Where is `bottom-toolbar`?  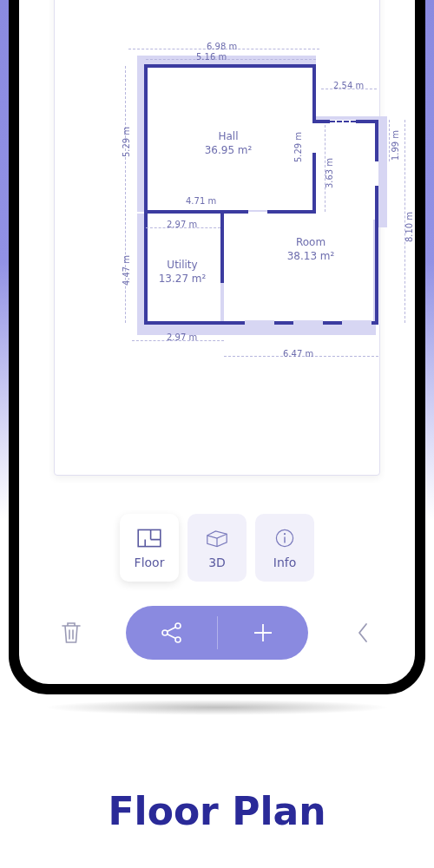
bottom-toolbar is located at coordinates (217, 633).